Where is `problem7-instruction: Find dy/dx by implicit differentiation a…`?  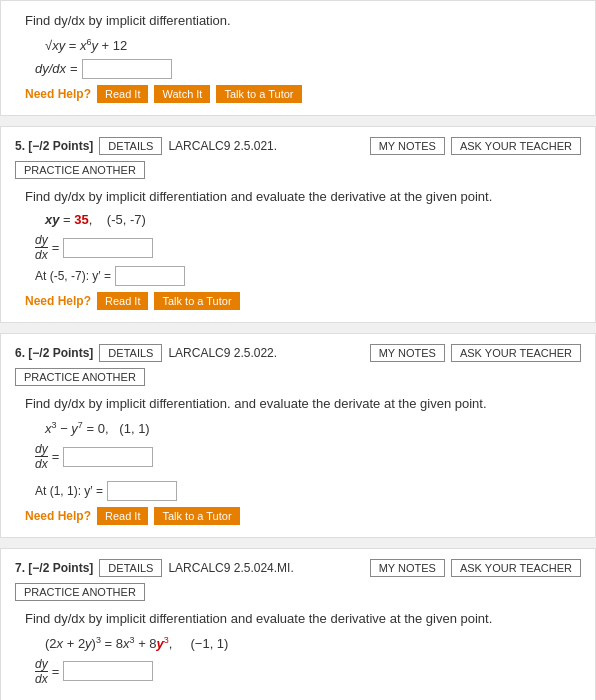 problem7-instruction: Find dy/dx by implicit differentiation a… is located at coordinates (303, 619).